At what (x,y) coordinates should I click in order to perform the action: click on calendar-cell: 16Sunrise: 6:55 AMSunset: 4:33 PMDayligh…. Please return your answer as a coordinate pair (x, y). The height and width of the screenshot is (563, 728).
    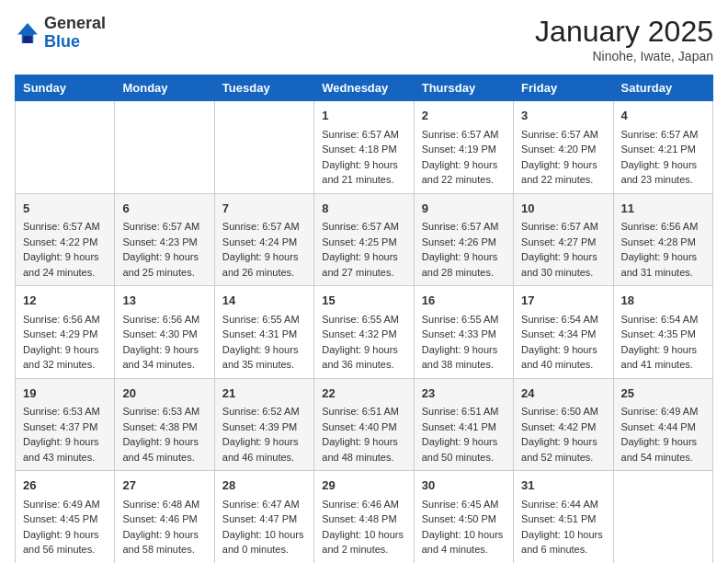
    Looking at the image, I should click on (463, 333).